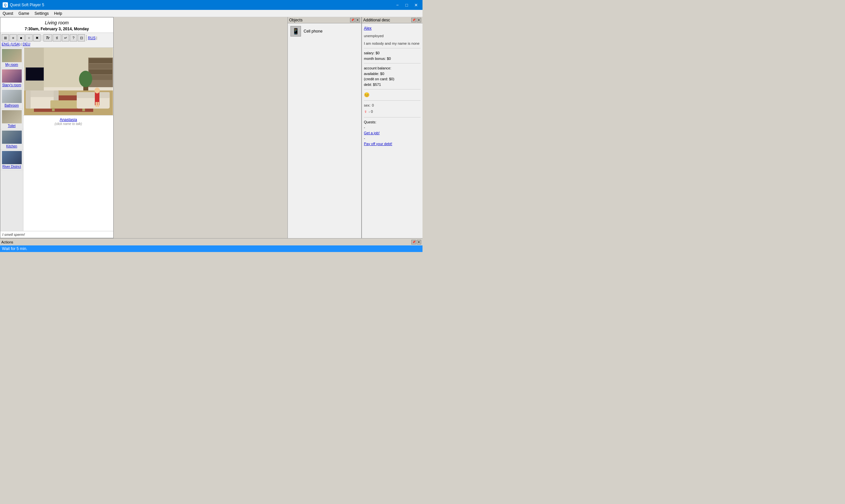  Describe the element at coordinates (42, 38) in the screenshot. I see `tb-separator` at that location.